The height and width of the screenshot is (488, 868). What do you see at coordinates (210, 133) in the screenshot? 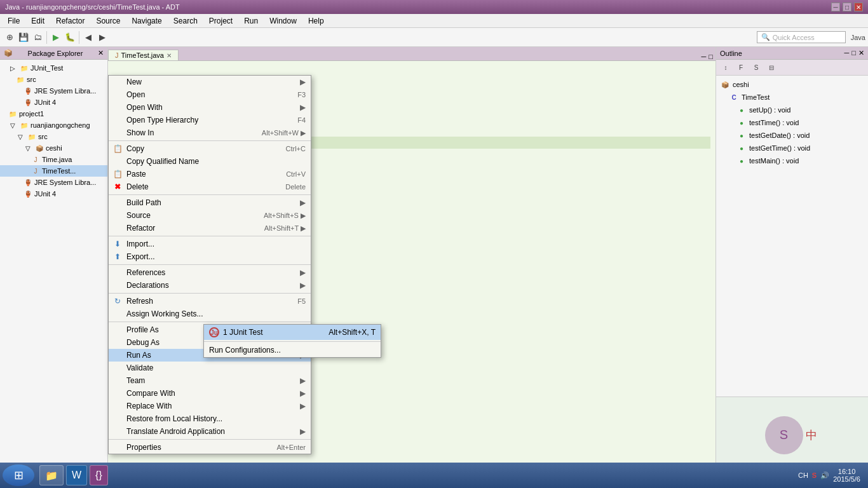
I see `ctx-show-in: Show In Alt+Shift+W ▶` at bounding box center [210, 133].